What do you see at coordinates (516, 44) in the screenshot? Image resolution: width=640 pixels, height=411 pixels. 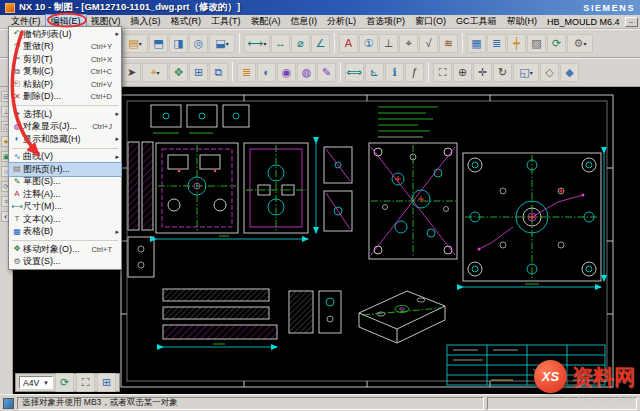 I see `centerline-icon: ┿` at bounding box center [516, 44].